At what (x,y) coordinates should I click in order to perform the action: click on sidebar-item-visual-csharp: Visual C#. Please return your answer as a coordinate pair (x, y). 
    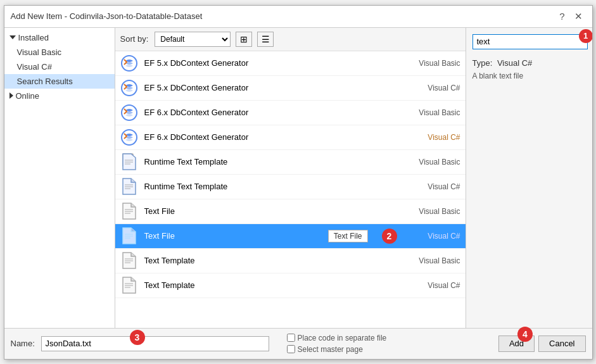
    Looking at the image, I should click on (60, 67).